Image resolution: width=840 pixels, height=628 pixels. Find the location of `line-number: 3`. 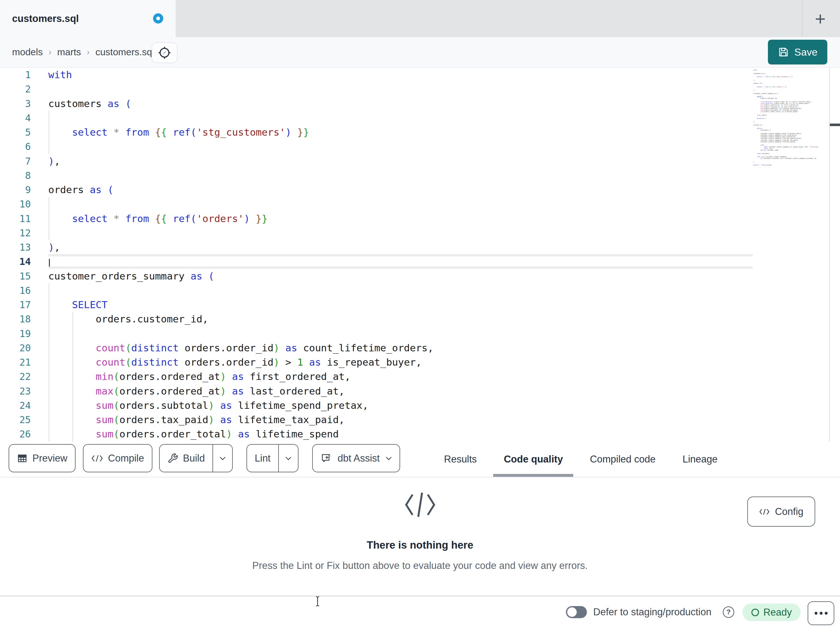

line-number: 3 is located at coordinates (15, 104).